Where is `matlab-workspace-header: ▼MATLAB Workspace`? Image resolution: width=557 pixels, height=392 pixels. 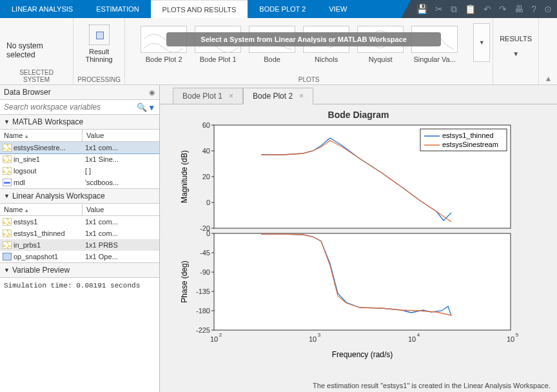 matlab-workspace-header: ▼MATLAB Workspace is located at coordinates (80, 122).